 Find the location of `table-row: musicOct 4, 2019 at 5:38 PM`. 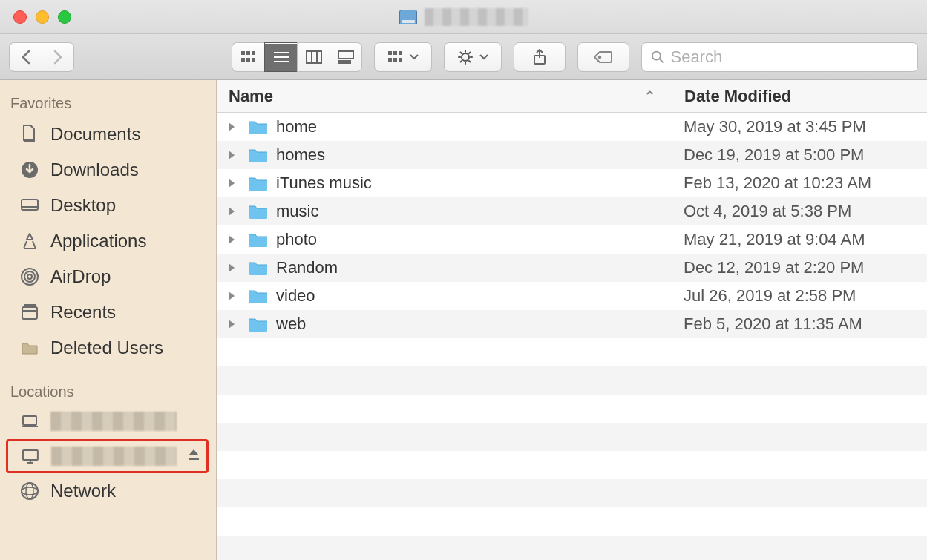

table-row: musicOct 4, 2019 at 5:38 PM is located at coordinates (571, 211).